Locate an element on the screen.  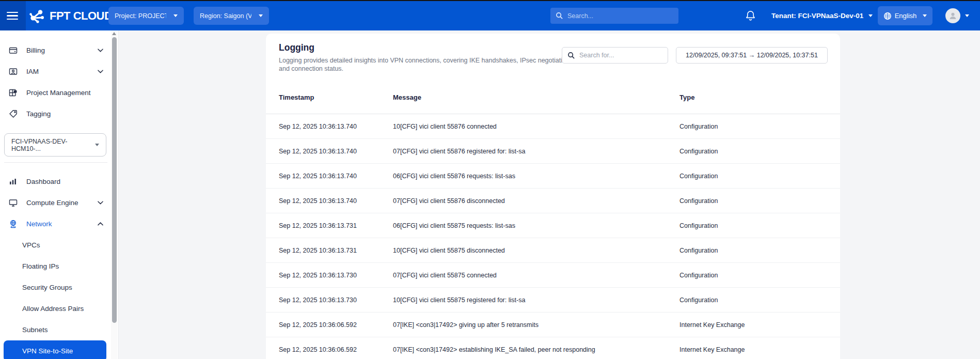
cell-timestamp: Sep 12, 2025 10:36:13.731 is located at coordinates (336, 251).